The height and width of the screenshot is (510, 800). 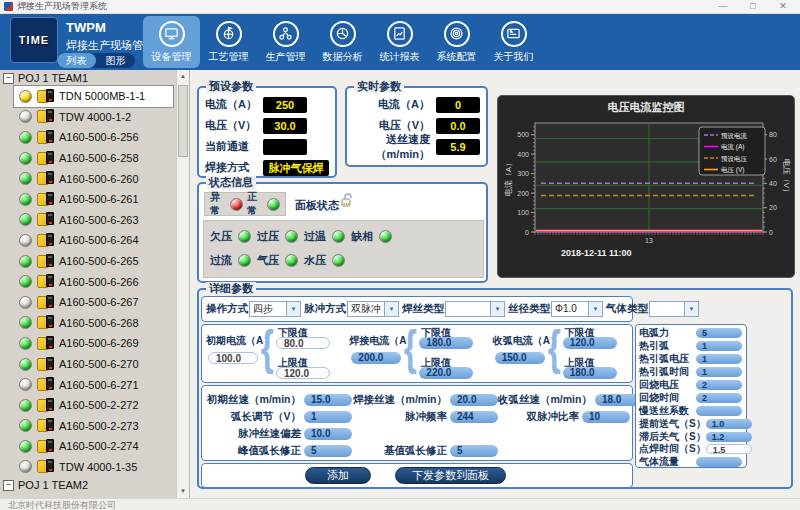 What do you see at coordinates (94, 344) in the screenshot?
I see `device-tree-item: A160-500-6-269` at bounding box center [94, 344].